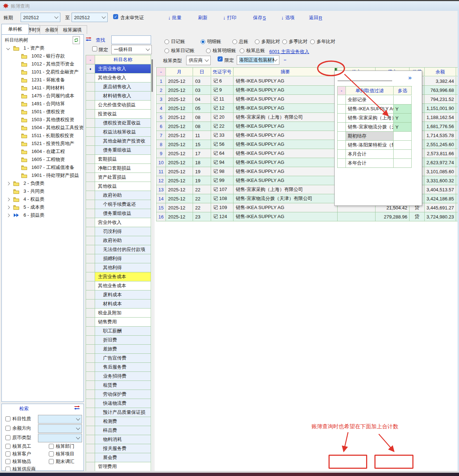 This screenshot has height=476, width=459. Describe the element at coordinates (198, 60) in the screenshot. I see `calc-type-select: 供应商` at that location.